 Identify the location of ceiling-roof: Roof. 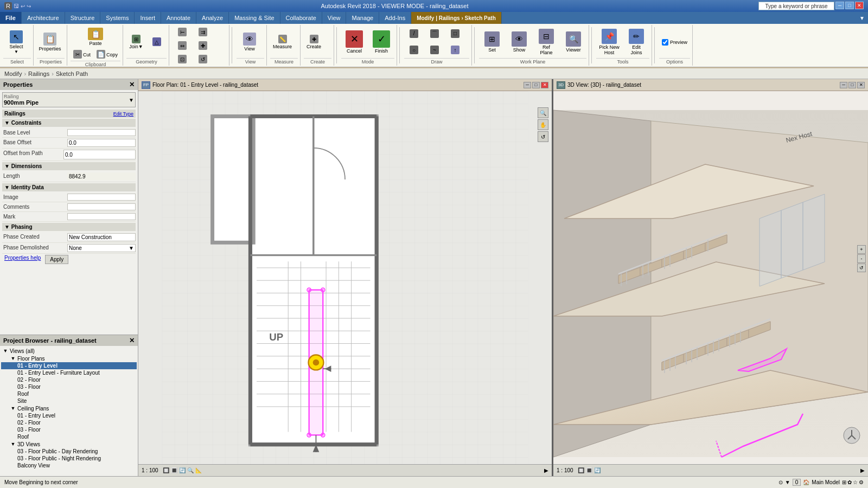
(69, 437).